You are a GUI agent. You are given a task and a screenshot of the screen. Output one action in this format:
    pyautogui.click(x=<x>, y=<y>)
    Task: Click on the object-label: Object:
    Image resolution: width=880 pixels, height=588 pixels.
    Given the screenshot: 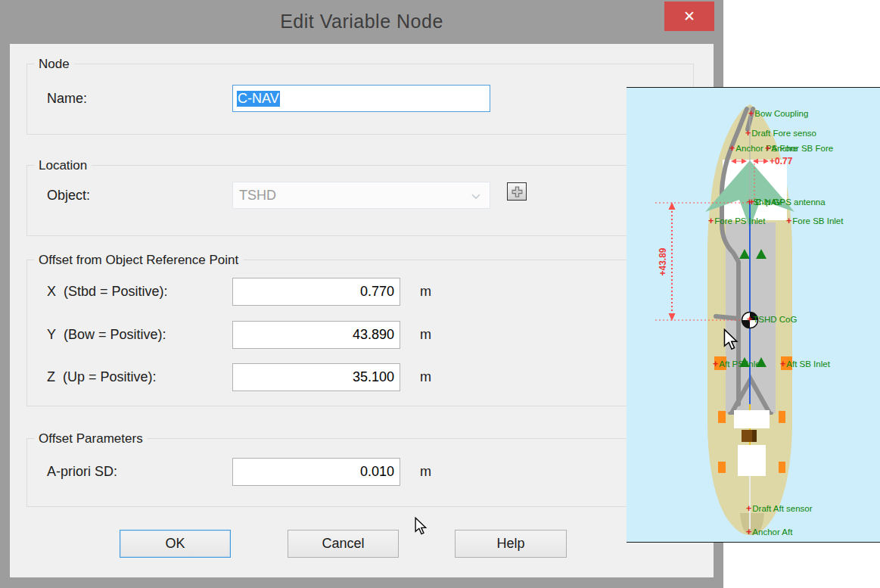 What is the action you would take?
    pyautogui.click(x=68, y=195)
    